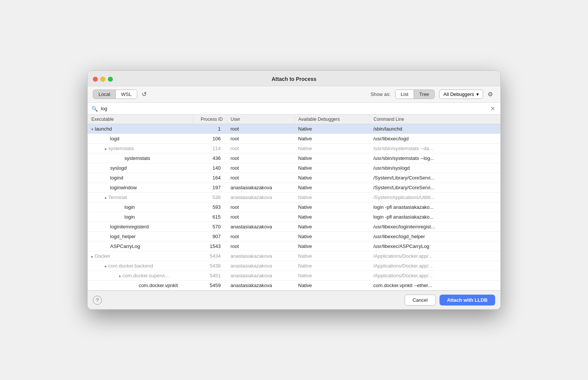 Image resolution: width=588 pixels, height=380 pixels. What do you see at coordinates (294, 149) in the screenshot?
I see `table-row: ▸systemstats114rootNative/usr/sbin/syste…` at bounding box center [294, 149].